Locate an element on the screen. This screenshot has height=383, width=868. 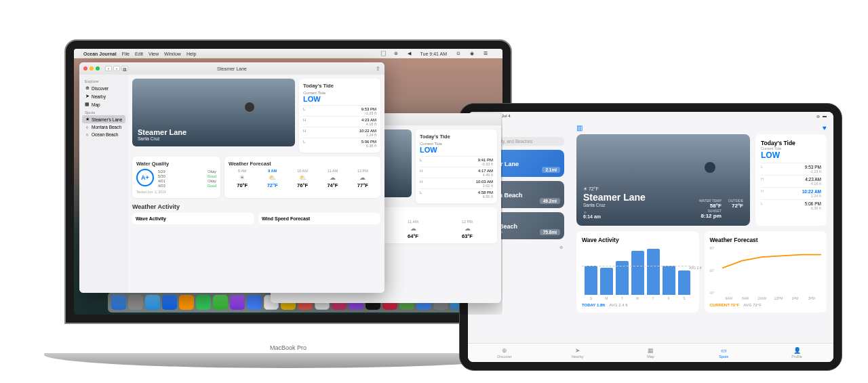
wave-activity-card: Wave Activity is located at coordinates (193, 218).